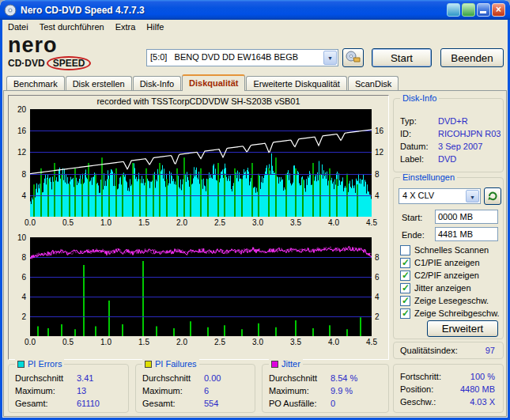 The height and width of the screenshot is (420, 510). Describe the element at coordinates (472, 58) in the screenshot. I see `quit-button: Beenden` at that location.